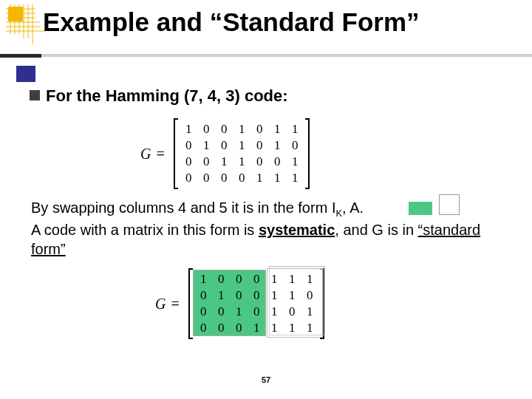 This screenshot has width=532, height=399. I want to click on para-text-c: , and G is in, so click(376, 230).